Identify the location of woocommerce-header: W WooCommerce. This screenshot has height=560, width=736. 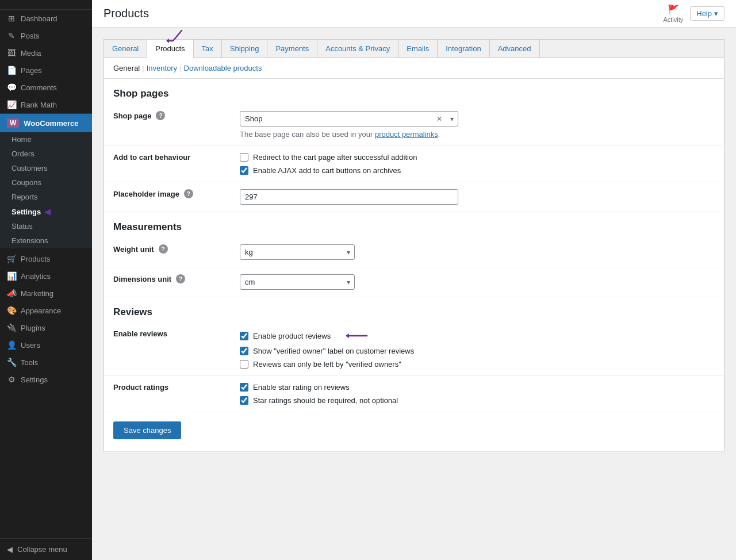
(46, 123).